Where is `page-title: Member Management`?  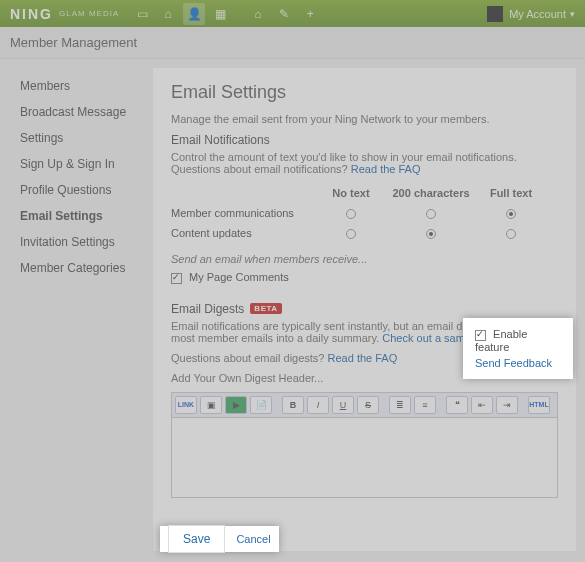
page-title: Member Management is located at coordinates (74, 42).